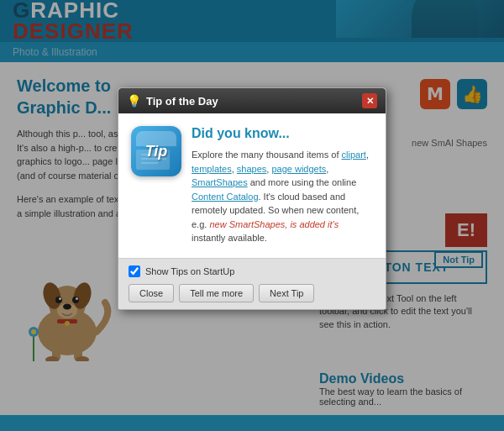 Image resolution: width=504 pixels, height=431 pixels. I want to click on dialog-footer: Show Tips on StartUp Close Tell me more …, so click(252, 284).